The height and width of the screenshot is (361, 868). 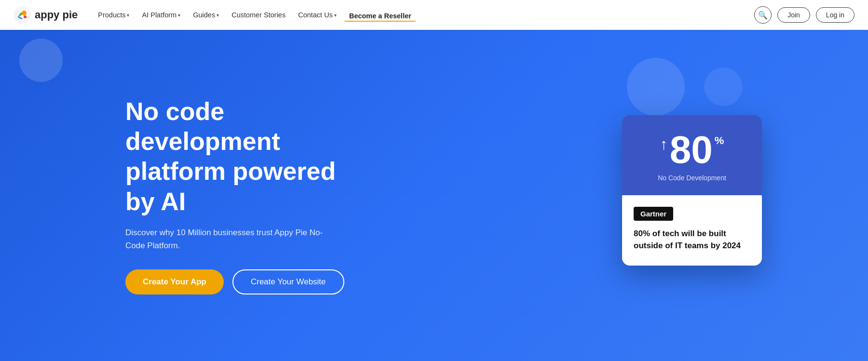 I want to click on nav-links: Products ▾ AI Platform ▾ Guides ▾ Custom…, so click(x=423, y=15).